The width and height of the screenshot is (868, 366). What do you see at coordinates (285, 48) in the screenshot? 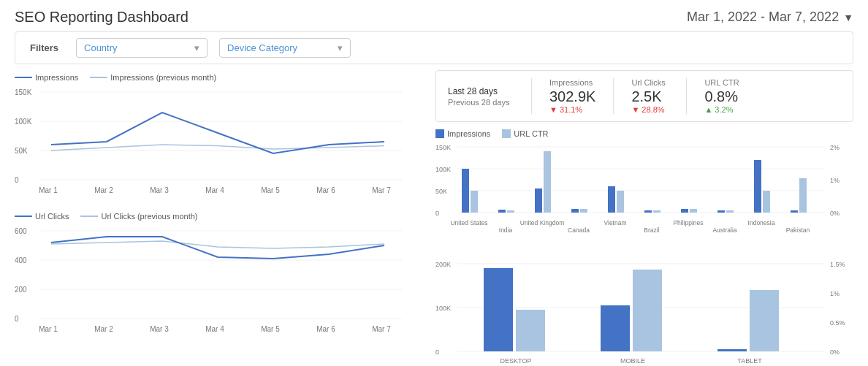
I see `device-filter: Device Category ▾` at bounding box center [285, 48].